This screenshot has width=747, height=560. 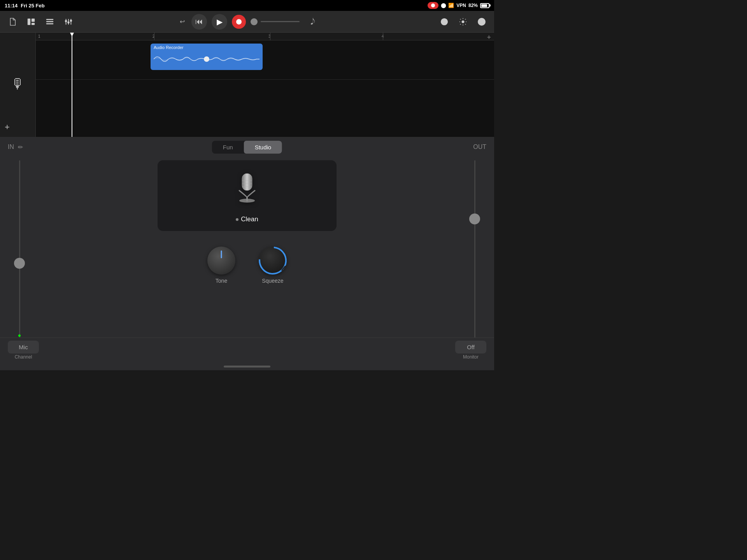 What do you see at coordinates (265, 37) in the screenshot?
I see `timeline-ruler: 1 2 3 4 +` at bounding box center [265, 37].